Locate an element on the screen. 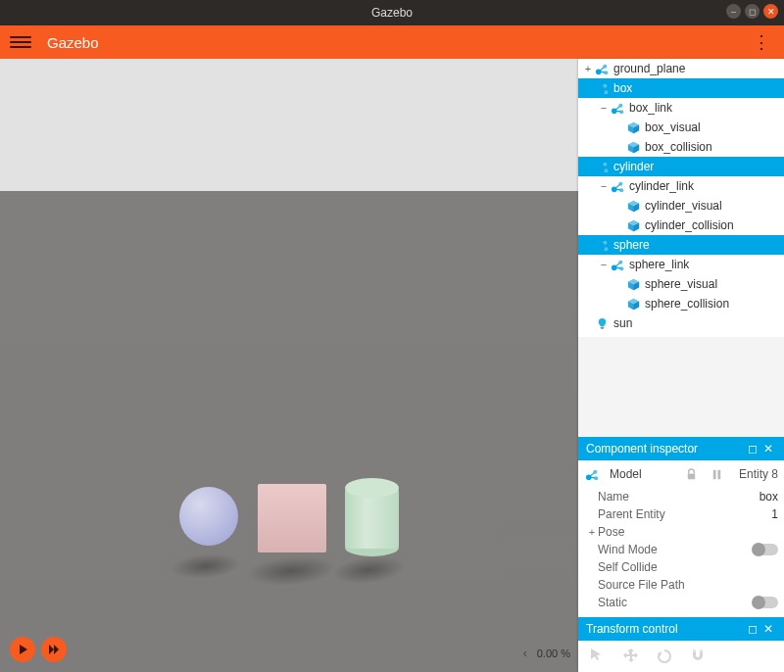  tree-item-cylinder_visual: cylinder_visual is located at coordinates (681, 206).